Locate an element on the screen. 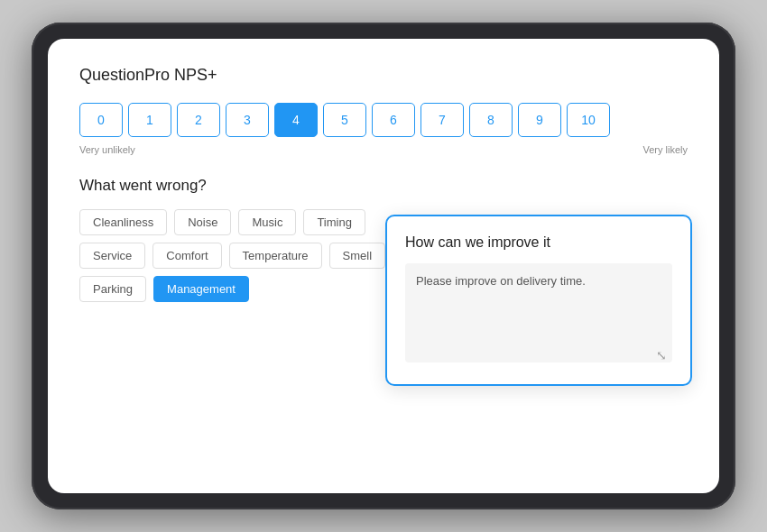 This screenshot has width=767, height=532. tag-timing: Timing is located at coordinates (334, 222).